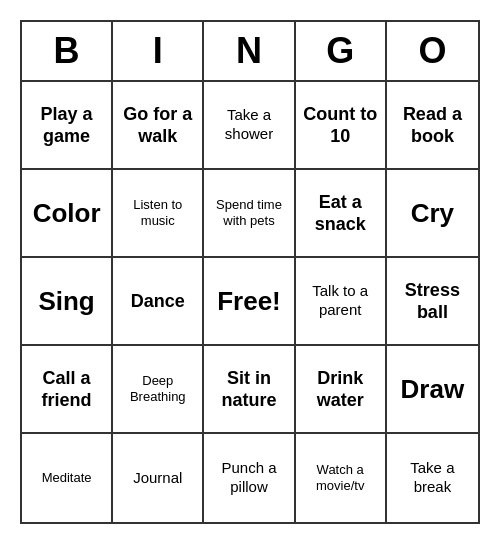  I want to click on bingo-cell-11: Dance, so click(158, 302).